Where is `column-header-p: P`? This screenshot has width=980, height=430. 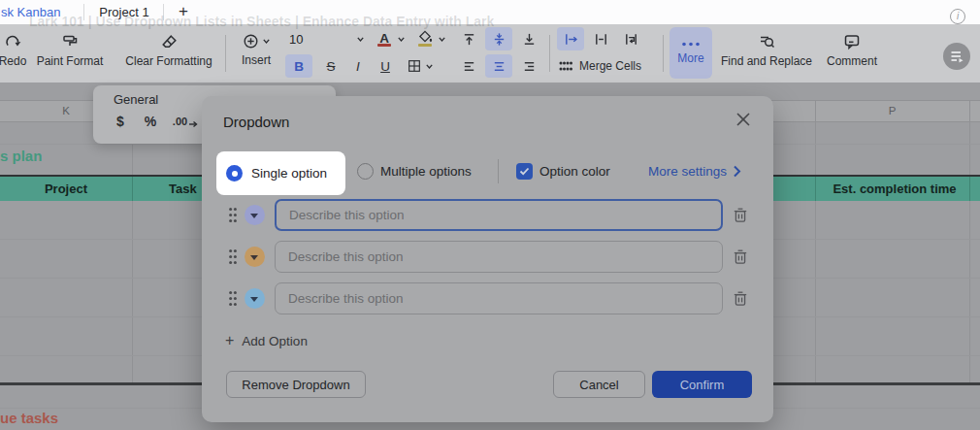
column-header-p: P is located at coordinates (893, 111).